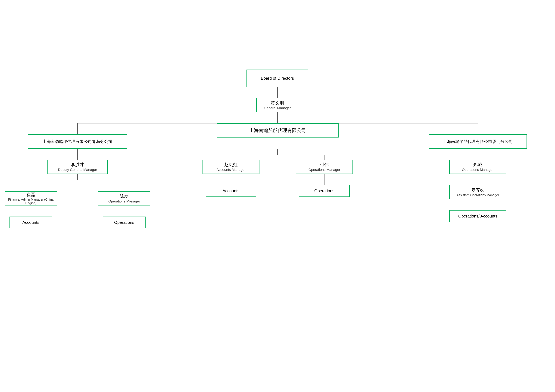  I want to click on luo-name: 罗五妹, so click(478, 190).